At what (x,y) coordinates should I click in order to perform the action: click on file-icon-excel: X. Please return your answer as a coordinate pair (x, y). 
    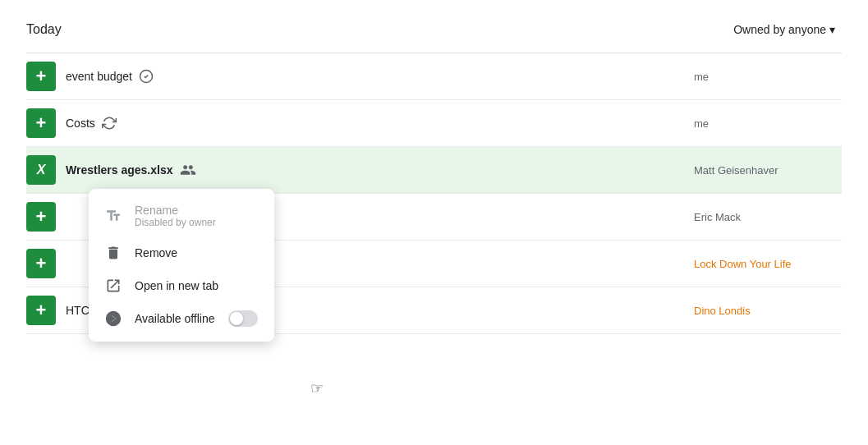
    Looking at the image, I should click on (41, 170).